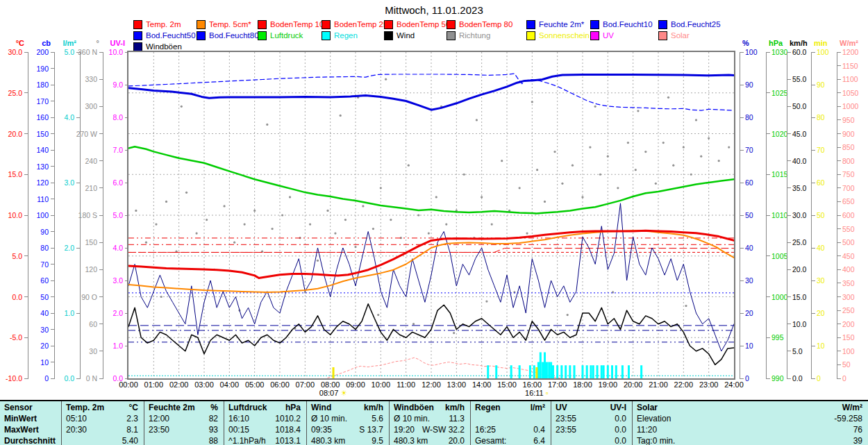 This screenshot has height=445, width=868. What do you see at coordinates (214, 430) in the screenshot?
I see `table-cell-value: 93` at bounding box center [214, 430].